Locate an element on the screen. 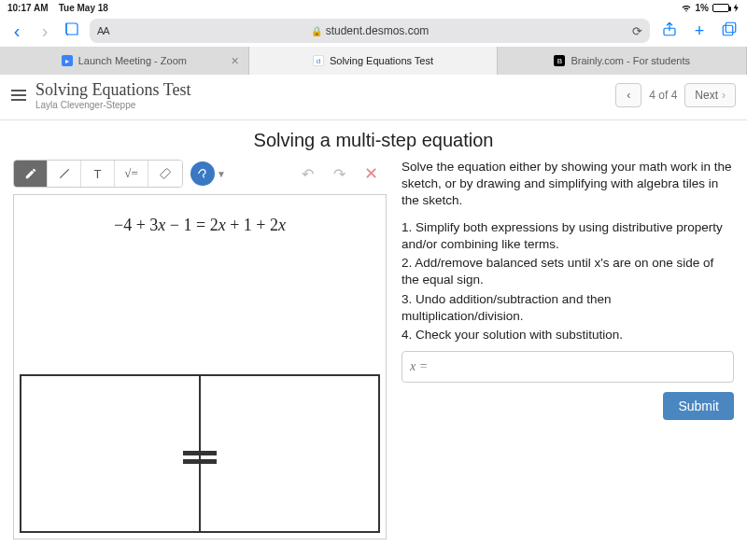 This screenshot has width=747, height=560. redo-button: ↷ is located at coordinates (339, 174).